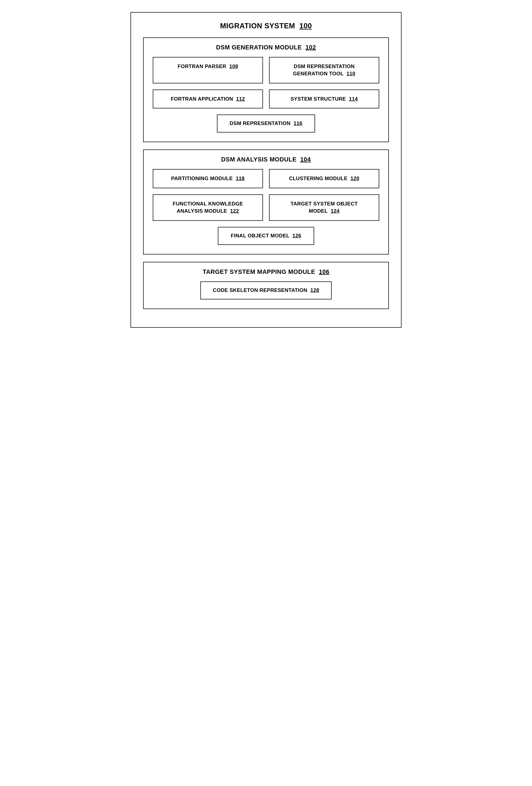  What do you see at coordinates (202, 179) in the screenshot?
I see `partitioning-module-label: PARTITIONING MODULE` at bounding box center [202, 179].